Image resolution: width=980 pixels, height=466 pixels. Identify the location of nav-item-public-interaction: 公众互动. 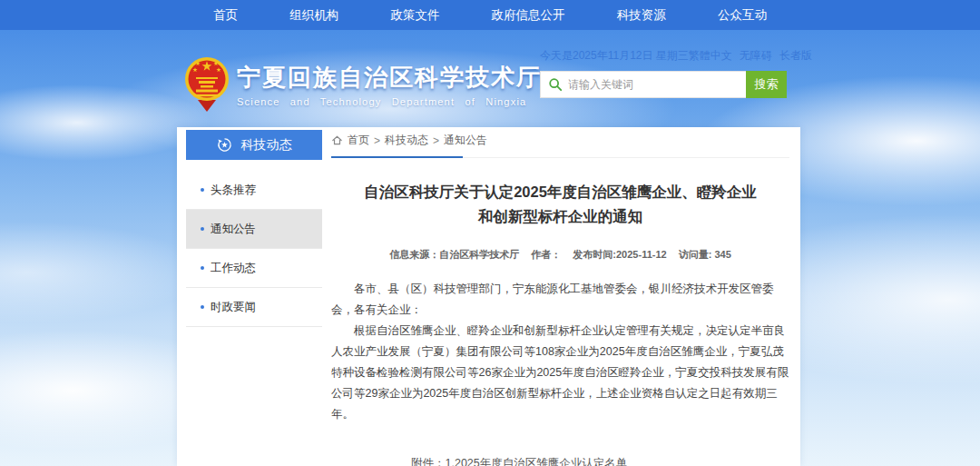
(742, 15).